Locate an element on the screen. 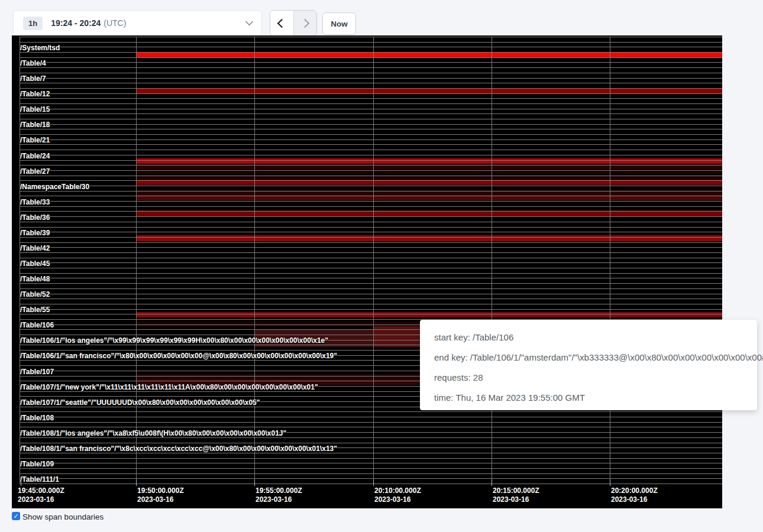 This screenshot has height=532, width=763. chevron-right-icon is located at coordinates (305, 23).